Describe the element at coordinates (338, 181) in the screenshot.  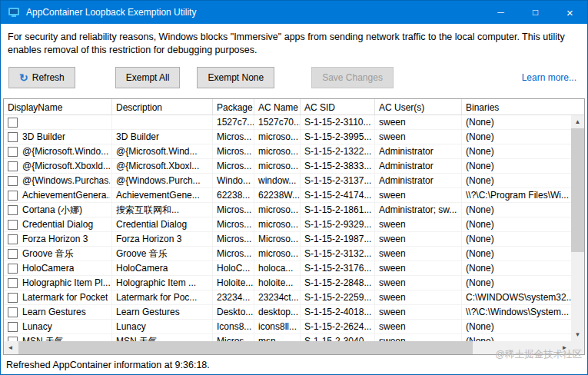
I see `table-cell: S-1-15-2-3137...` at that location.